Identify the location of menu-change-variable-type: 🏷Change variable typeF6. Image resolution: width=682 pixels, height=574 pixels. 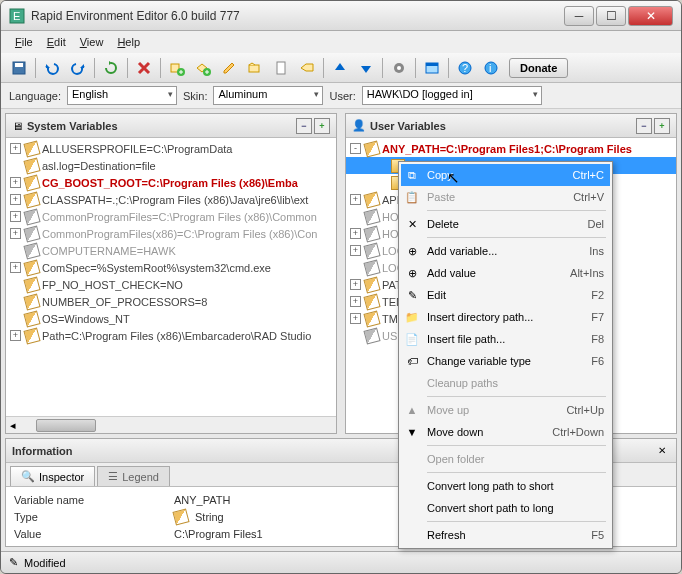
(506, 361).